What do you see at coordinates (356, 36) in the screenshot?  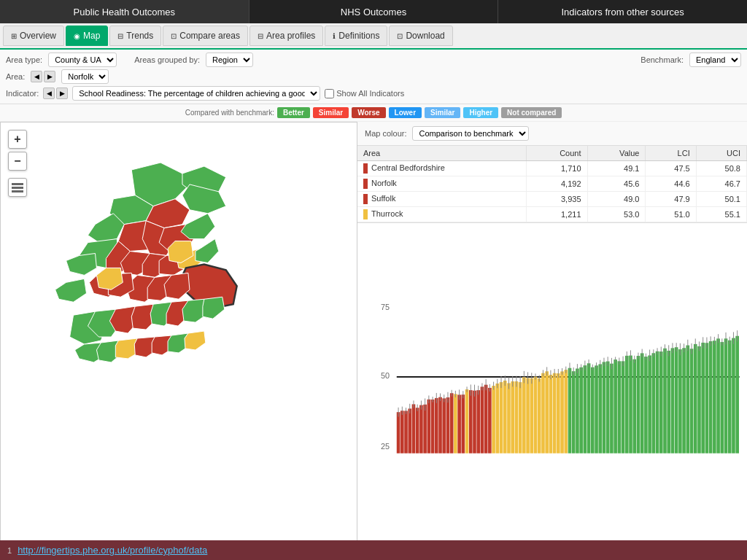 I see `tab-definitions: ℹ Definitions` at bounding box center [356, 36].